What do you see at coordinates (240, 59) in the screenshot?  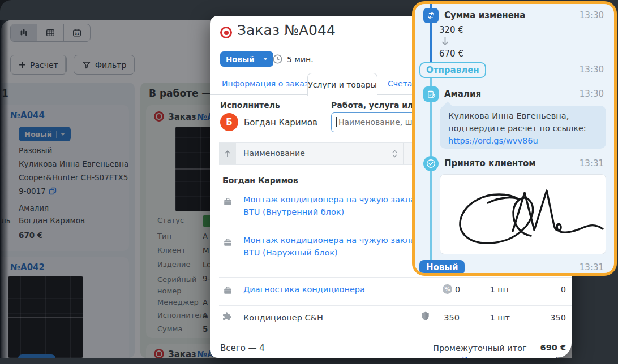 I see `status-label: Новый` at bounding box center [240, 59].